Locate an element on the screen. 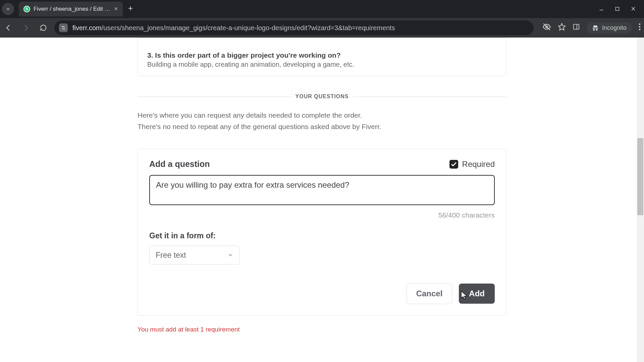  forward-button is located at coordinates (26, 28).